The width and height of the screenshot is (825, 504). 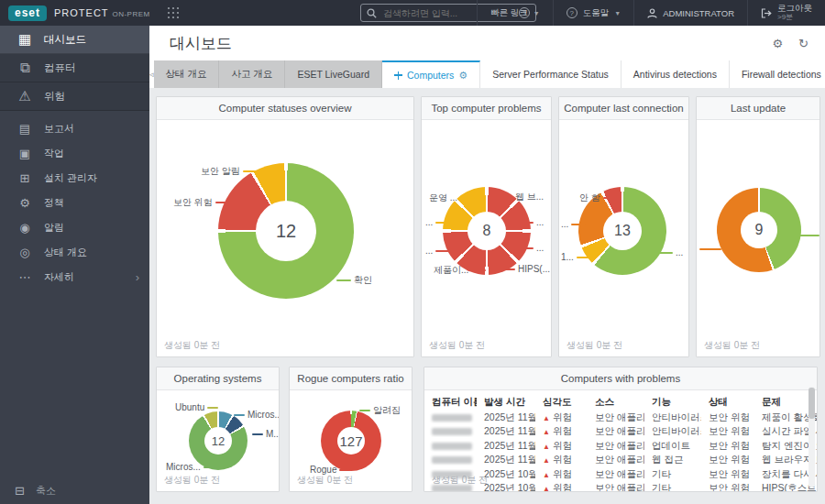 I want to click on panel-title: Operating systems, so click(x=218, y=379).